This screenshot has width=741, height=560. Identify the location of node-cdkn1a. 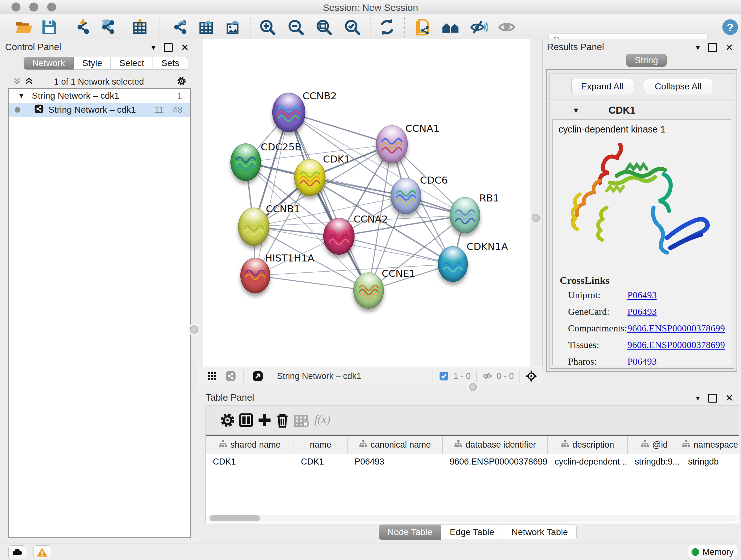
(453, 264).